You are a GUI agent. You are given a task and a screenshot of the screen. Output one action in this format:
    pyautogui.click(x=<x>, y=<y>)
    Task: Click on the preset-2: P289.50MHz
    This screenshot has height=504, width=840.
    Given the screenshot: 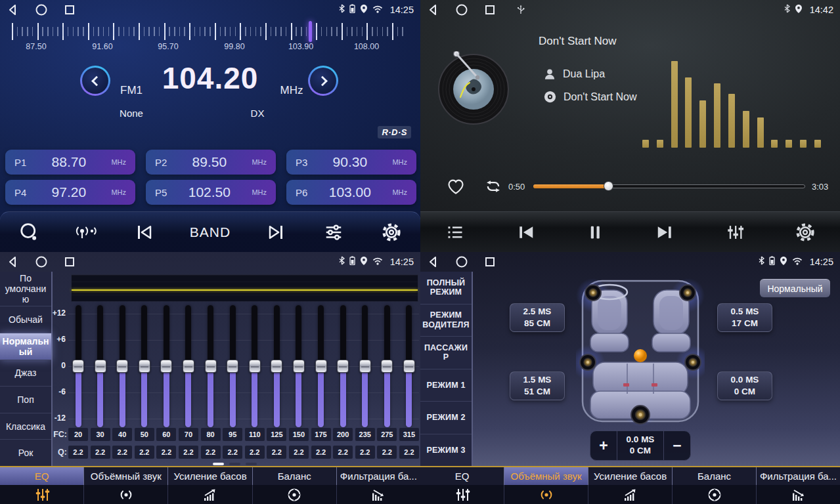 What is the action you would take?
    pyautogui.click(x=211, y=162)
    